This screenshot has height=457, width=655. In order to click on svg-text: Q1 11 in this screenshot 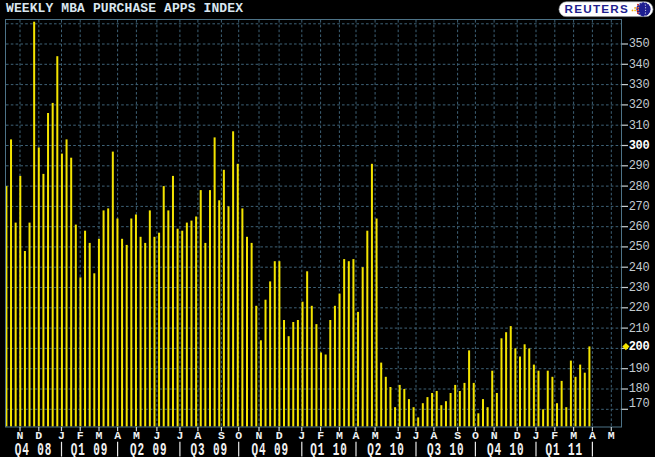, I will do `click(564, 449)`.